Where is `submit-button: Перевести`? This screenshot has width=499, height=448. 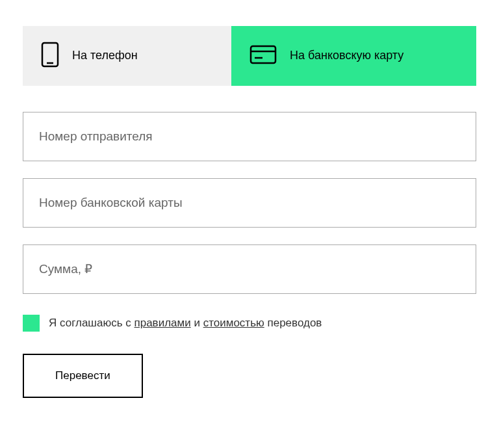 submit-button: Перевести is located at coordinates (83, 376).